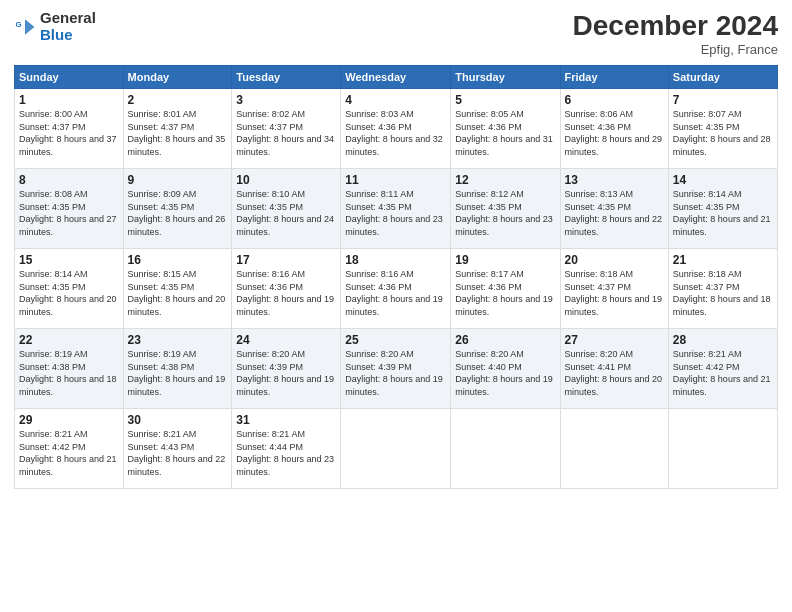 The height and width of the screenshot is (612, 792). What do you see at coordinates (70, 129) in the screenshot?
I see `day-1: 1 Sunrise: 8:00 AMSunset: 4:37 PMDayligh…` at bounding box center [70, 129].